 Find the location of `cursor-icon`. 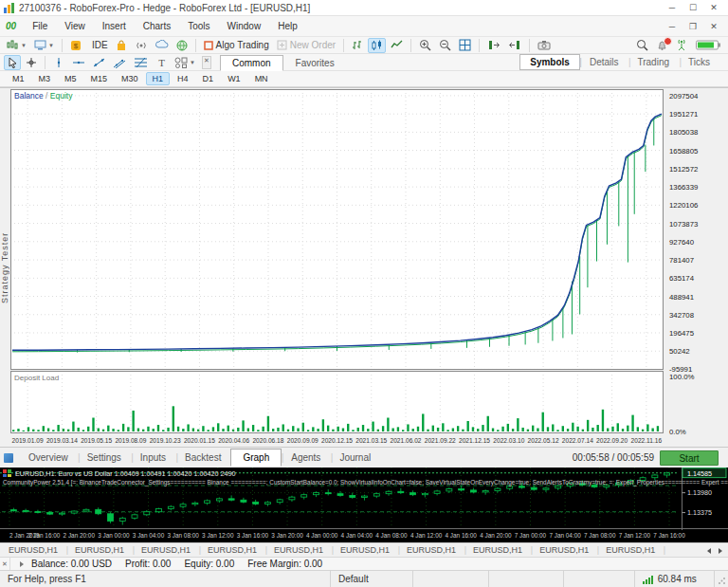

cursor-icon is located at coordinates (12, 63).